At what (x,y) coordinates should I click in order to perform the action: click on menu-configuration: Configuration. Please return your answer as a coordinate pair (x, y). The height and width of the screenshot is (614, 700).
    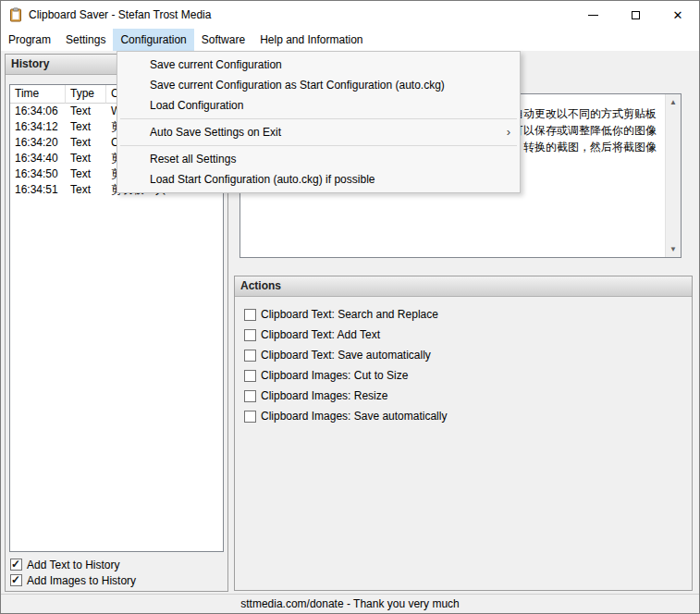
    Looking at the image, I should click on (154, 40).